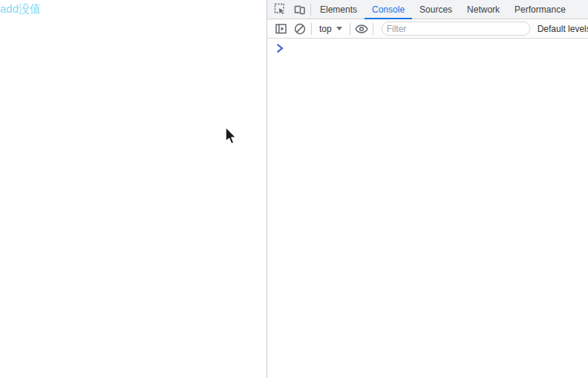  Describe the element at coordinates (540, 9) in the screenshot. I see `tab-performance: Performance` at that location.